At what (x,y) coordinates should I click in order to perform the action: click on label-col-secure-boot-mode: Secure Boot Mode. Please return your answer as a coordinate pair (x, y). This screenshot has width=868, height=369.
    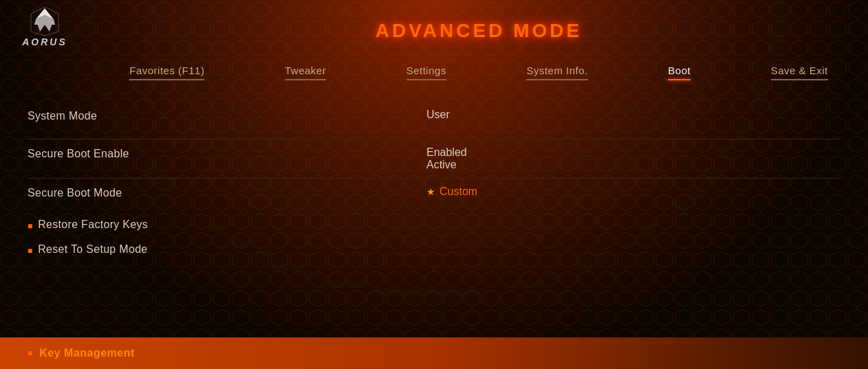
    Looking at the image, I should click on (227, 192).